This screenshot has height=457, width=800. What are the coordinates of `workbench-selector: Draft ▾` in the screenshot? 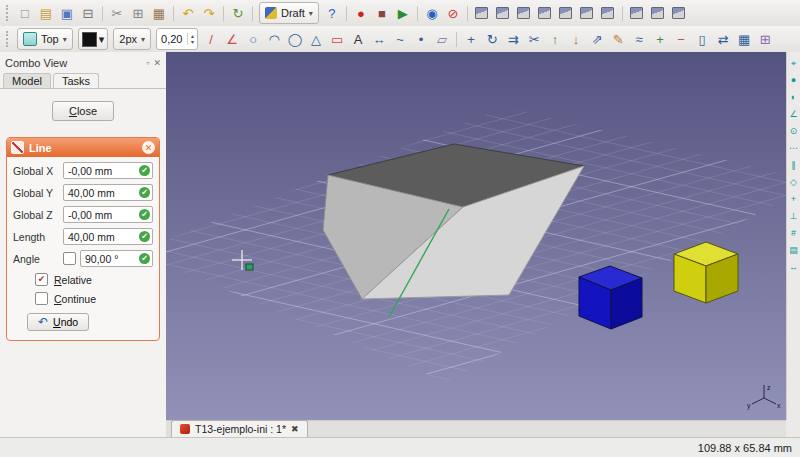 It's located at (289, 13).